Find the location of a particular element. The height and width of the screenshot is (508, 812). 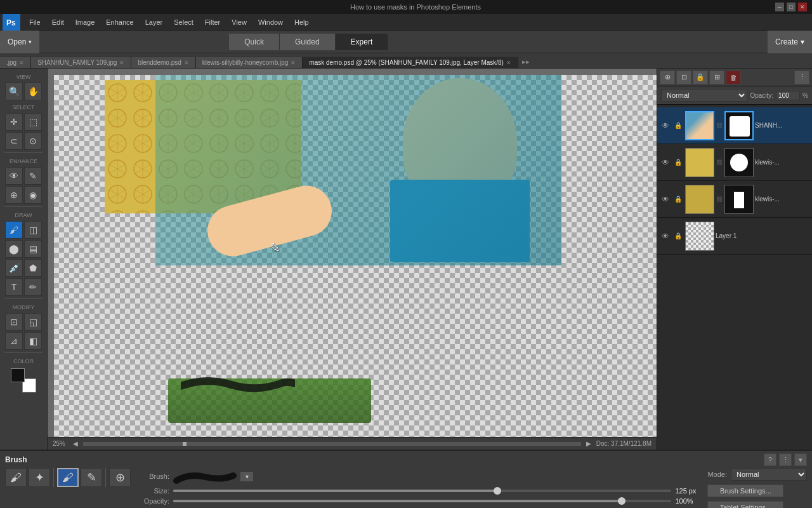

close-tab-2: ✕ is located at coordinates (187, 63).